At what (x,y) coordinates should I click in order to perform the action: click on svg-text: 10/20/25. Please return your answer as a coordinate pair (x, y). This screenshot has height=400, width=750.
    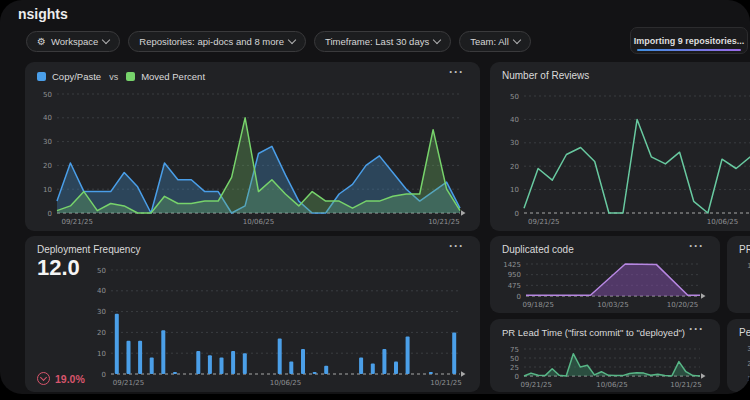
    Looking at the image, I should click on (682, 305).